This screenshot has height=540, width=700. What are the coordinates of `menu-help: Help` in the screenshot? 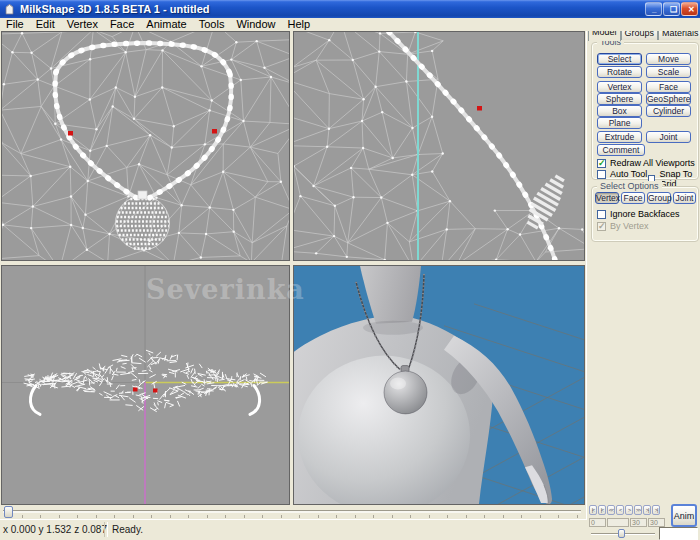 It's located at (300, 24).